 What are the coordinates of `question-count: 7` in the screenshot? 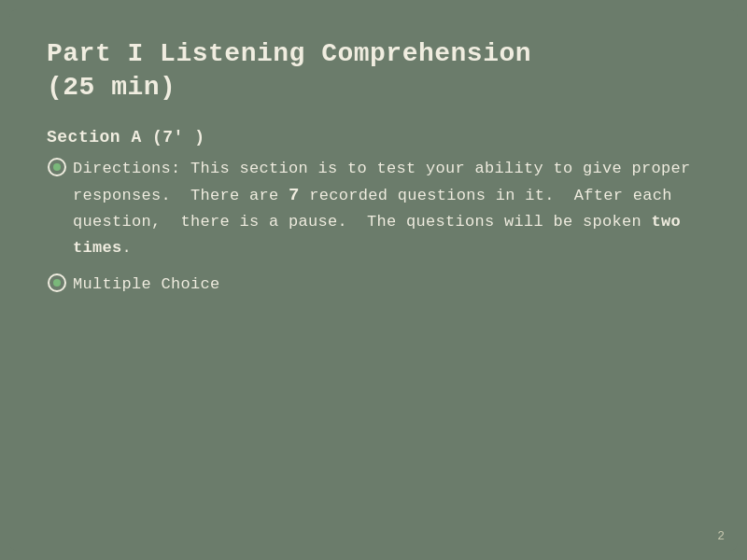 It's located at (294, 195).